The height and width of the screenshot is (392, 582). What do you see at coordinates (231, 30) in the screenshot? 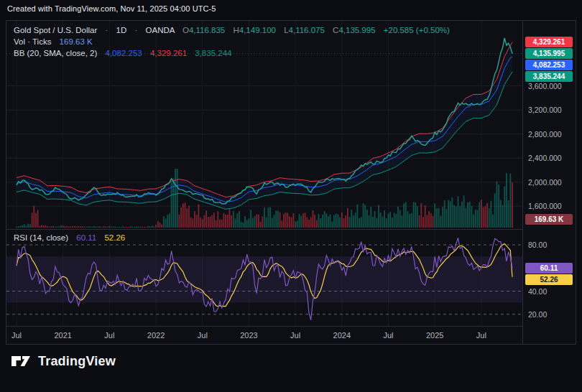
I see `symbol-legend: Gold Spot / U.S. Dollar · 1D · OANDA O4,…` at bounding box center [231, 30].